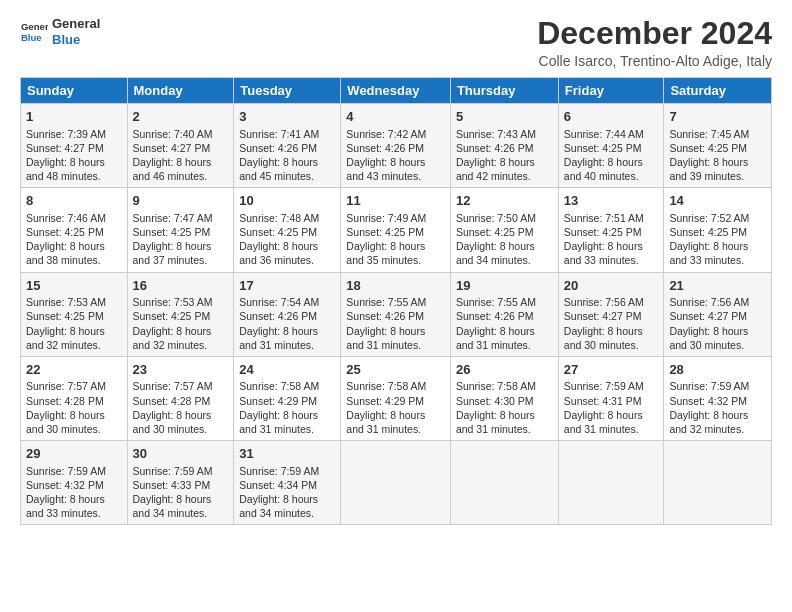  Describe the element at coordinates (74, 230) in the screenshot. I see `calendar-cell: 8Sunrise: 7:46 AMSunset: 4:25 PMDaylight…` at that location.